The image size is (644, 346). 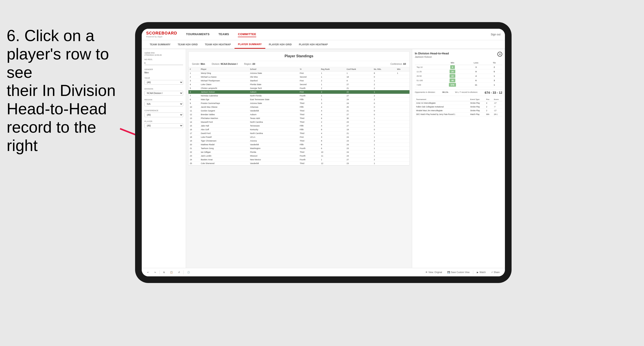 I want to click on player-label: Player, so click(x=164, y=121).